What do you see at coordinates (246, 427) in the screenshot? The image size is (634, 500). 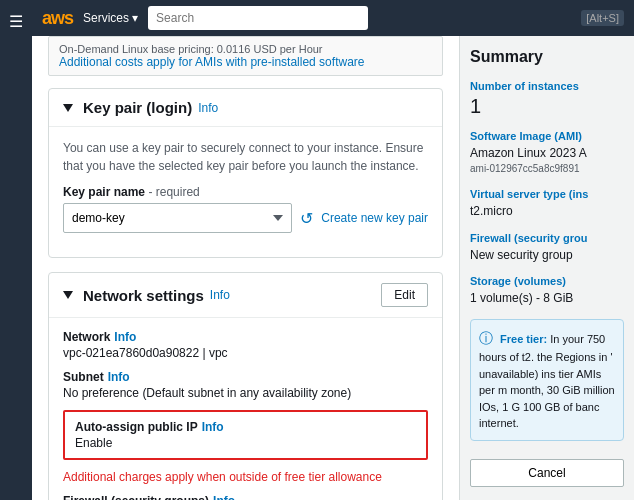 I see `auto-assign-label: Auto-assign public IP Info` at bounding box center [246, 427].